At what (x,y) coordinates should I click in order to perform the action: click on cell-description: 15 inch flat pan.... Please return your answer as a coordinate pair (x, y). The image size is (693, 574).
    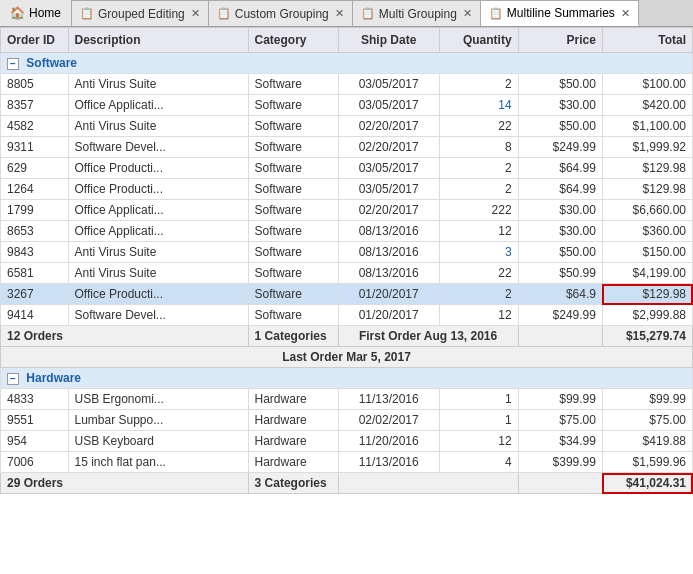
    Looking at the image, I should click on (158, 462).